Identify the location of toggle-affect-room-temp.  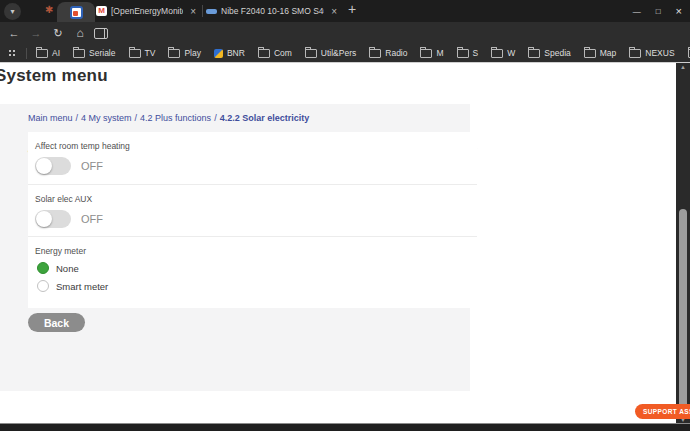
(53, 166).